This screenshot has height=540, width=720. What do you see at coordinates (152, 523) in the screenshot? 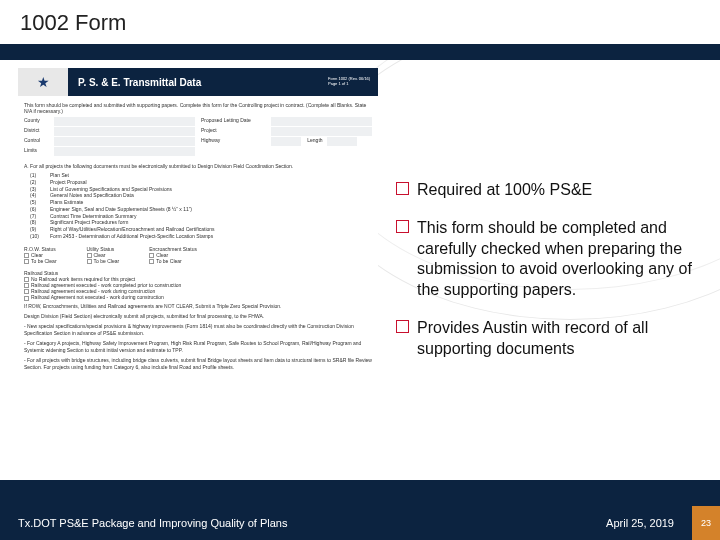
I see `footer-left: Tx.DOT PS&E Package and Improving Qualit…` at bounding box center [152, 523].